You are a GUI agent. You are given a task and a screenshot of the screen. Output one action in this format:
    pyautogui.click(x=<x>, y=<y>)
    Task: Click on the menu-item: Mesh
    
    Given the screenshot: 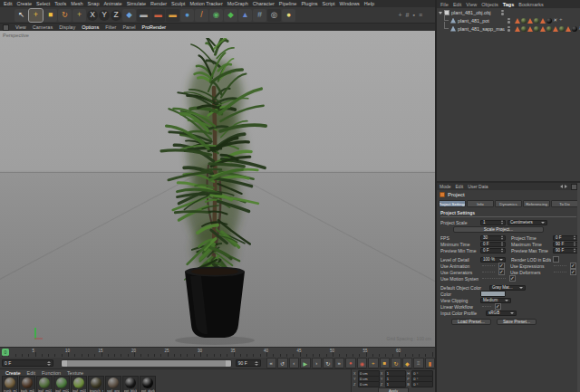 What is the action you would take?
    pyautogui.click(x=76, y=4)
    